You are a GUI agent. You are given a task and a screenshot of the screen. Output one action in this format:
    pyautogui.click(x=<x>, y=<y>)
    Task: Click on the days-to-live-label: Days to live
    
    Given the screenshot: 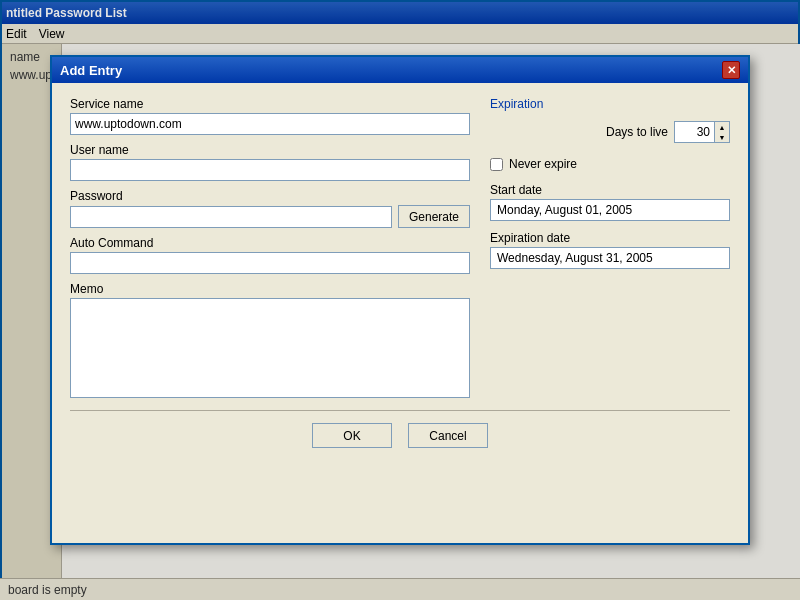 What is the action you would take?
    pyautogui.click(x=637, y=132)
    